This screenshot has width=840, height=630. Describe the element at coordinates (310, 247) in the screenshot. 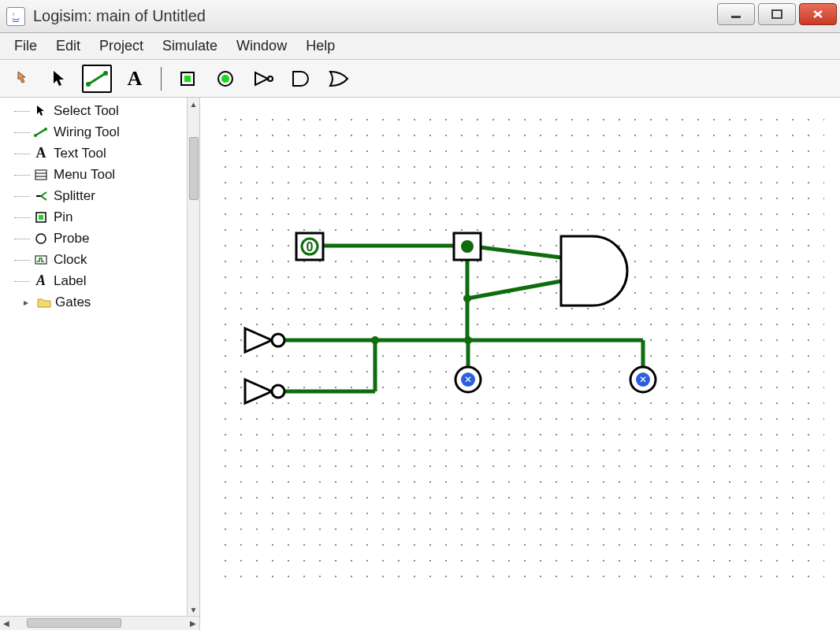

I see `svg-text: 0` at that location.